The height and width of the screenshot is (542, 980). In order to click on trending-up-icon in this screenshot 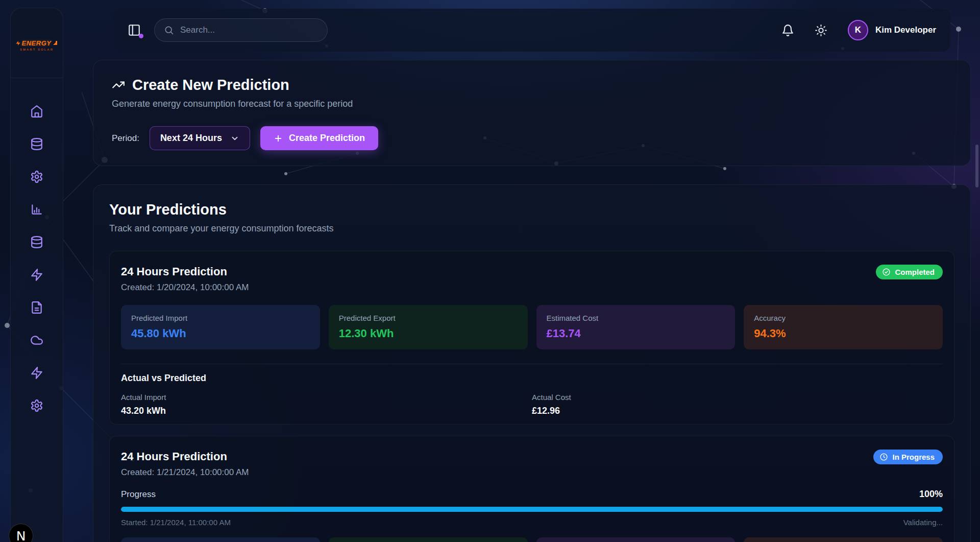, I will do `click(118, 85)`.